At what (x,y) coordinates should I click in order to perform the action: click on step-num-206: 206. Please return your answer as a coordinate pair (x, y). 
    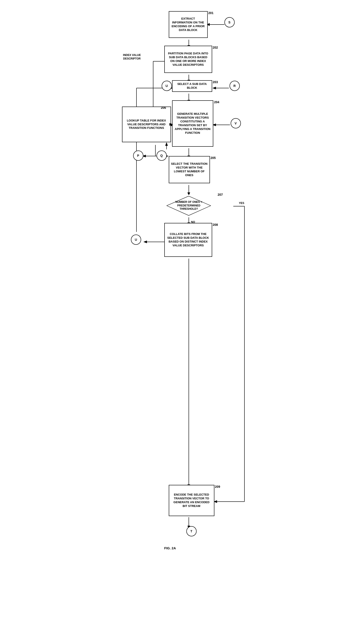
    Looking at the image, I should click on (164, 108).